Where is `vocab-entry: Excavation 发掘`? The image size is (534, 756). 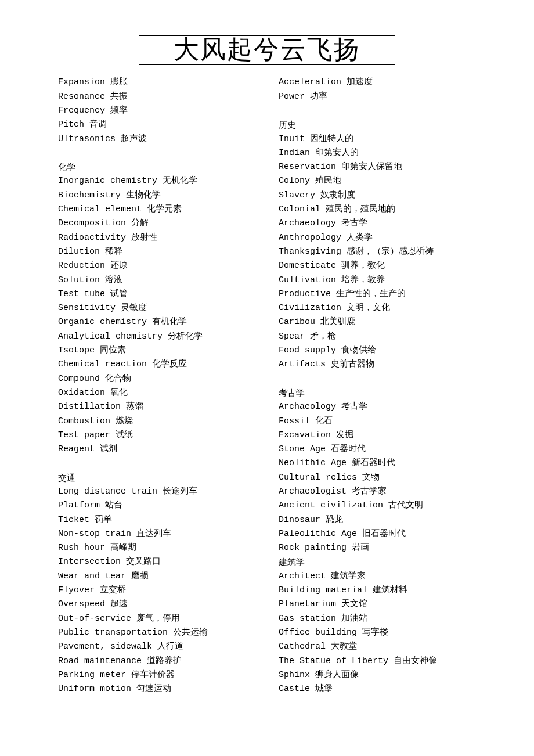 vocab-entry: Excavation 发掘 is located at coordinates (377, 435).